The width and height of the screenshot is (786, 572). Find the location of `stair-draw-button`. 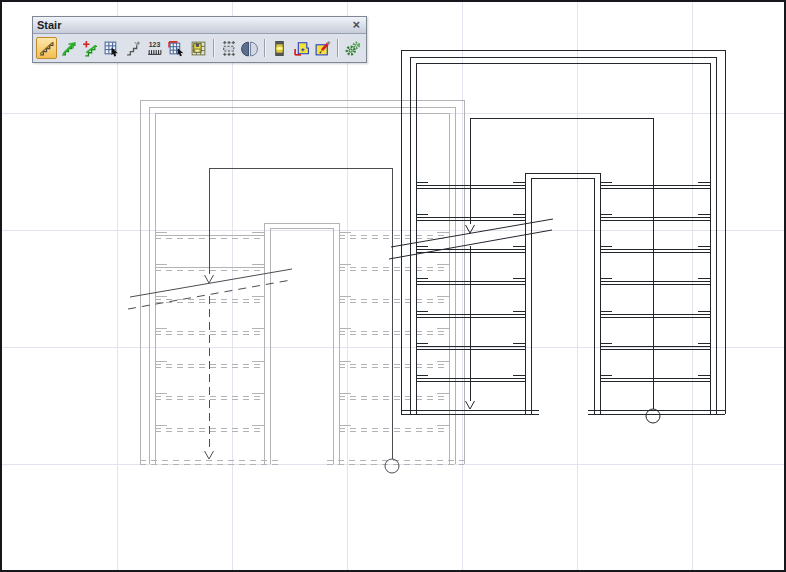

stair-draw-button is located at coordinates (46, 48).